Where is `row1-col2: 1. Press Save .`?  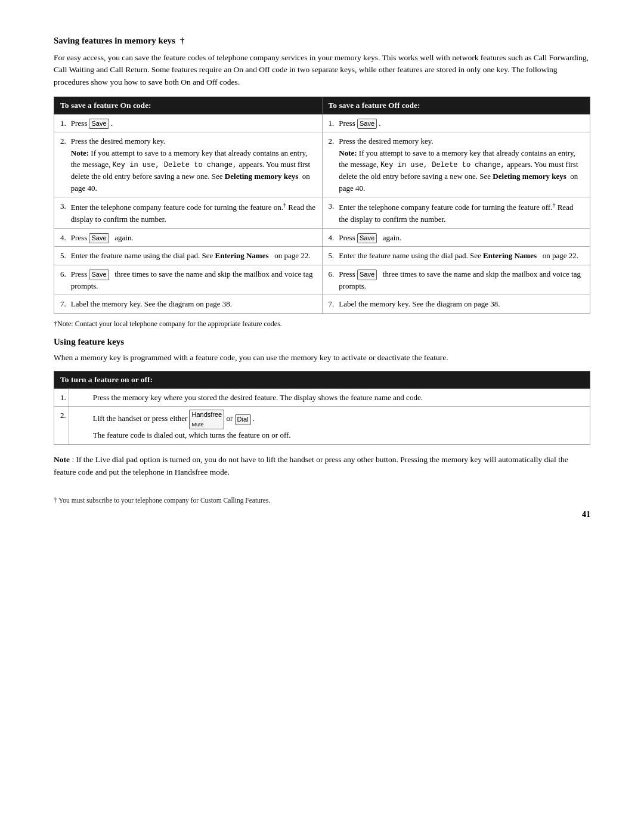 row1-col2: 1. Press Save . is located at coordinates (456, 123).